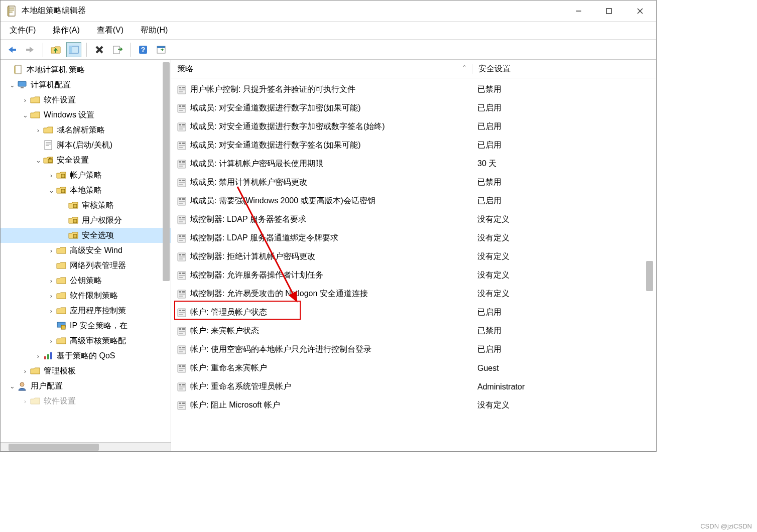 This screenshot has width=757, height=532. I want to click on list-row: 域成员: 对安全通道数据进行数字加密(如果可能)已启用, so click(414, 108).